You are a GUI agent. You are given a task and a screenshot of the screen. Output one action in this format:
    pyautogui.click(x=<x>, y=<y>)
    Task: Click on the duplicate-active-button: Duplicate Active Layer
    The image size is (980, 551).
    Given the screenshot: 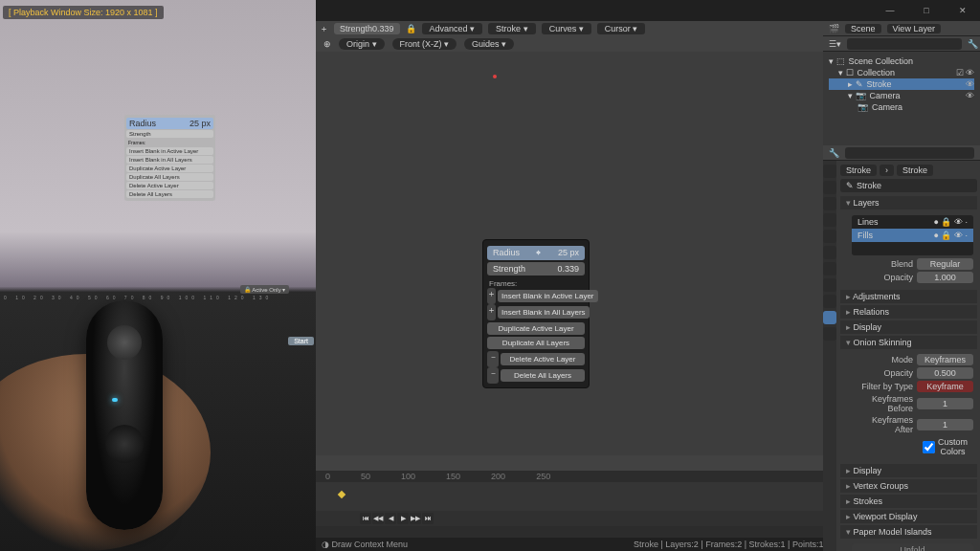 What is the action you would take?
    pyautogui.click(x=536, y=329)
    